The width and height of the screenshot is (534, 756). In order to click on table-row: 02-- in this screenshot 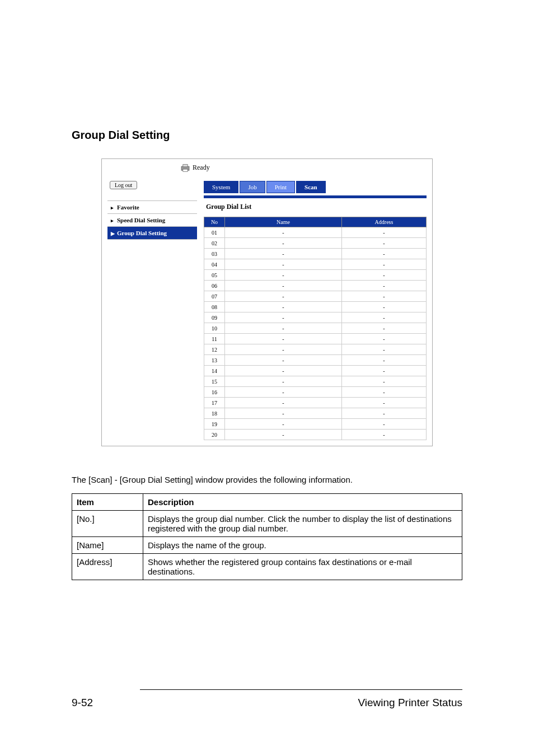, I will do `click(316, 243)`.